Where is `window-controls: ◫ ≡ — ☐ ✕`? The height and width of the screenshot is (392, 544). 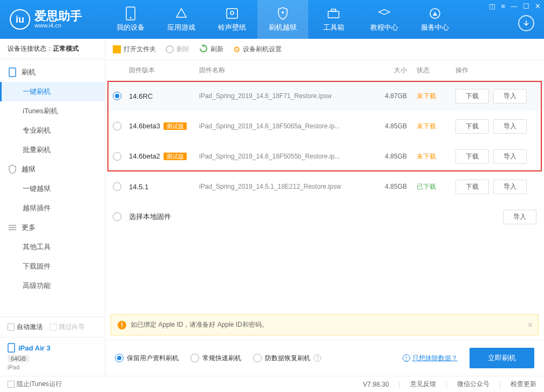
window-controls: ◫ ≡ — ☐ ✕ is located at coordinates (515, 6).